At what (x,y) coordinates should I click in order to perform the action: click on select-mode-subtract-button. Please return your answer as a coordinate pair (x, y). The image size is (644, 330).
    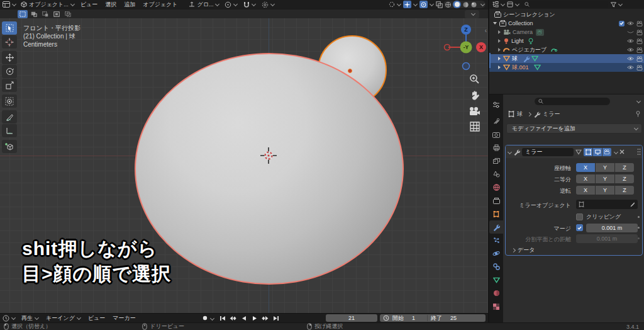
    Looking at the image, I should click on (45, 14).